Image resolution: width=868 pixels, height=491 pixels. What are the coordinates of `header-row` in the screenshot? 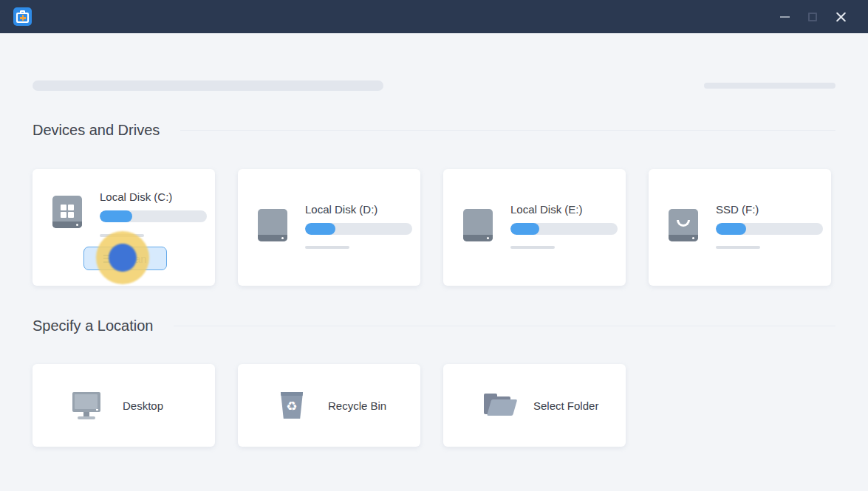 It's located at (434, 86).